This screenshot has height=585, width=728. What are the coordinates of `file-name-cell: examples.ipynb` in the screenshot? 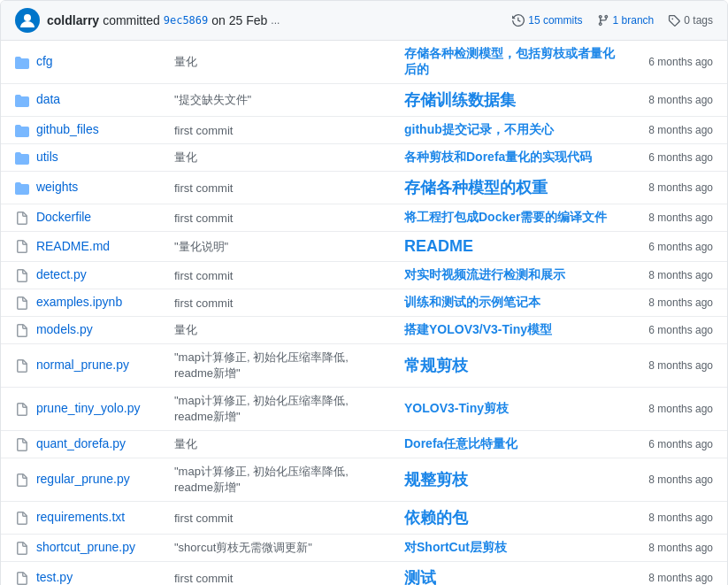 It's located at (80, 303).